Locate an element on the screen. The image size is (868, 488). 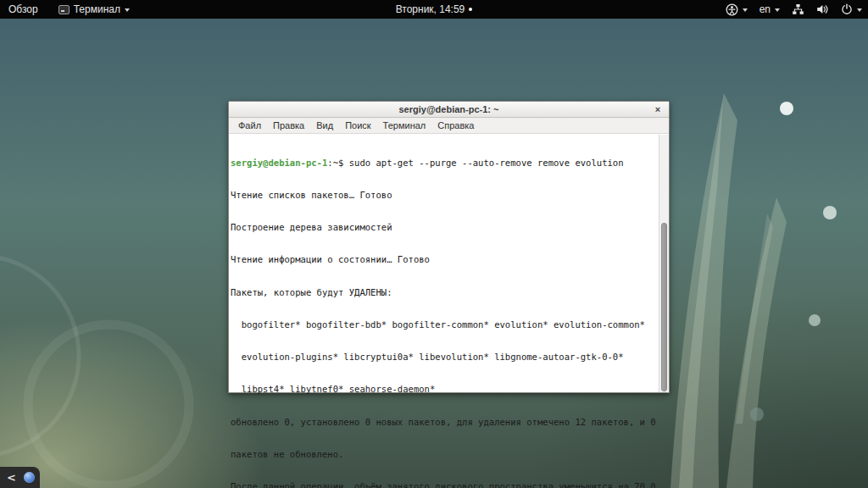
output-line: Чтение информации о состоянии… Готово is located at coordinates (444, 259).